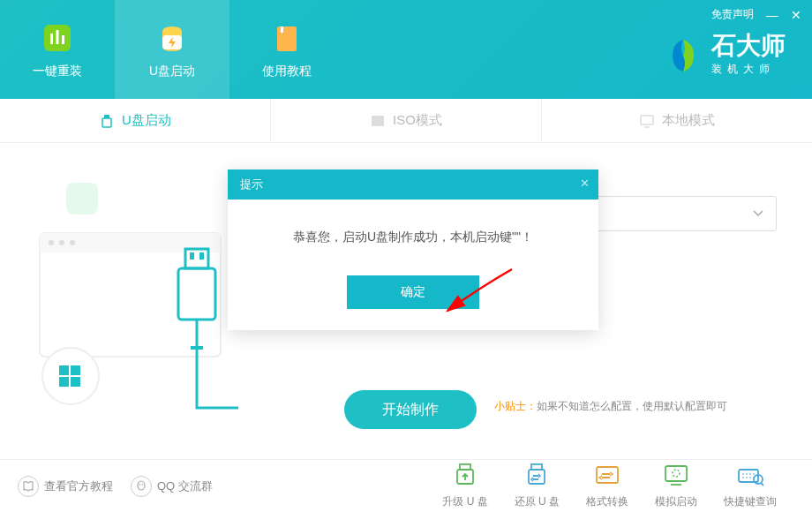 Image resolution: width=812 pixels, height=512 pixels. What do you see at coordinates (683, 56) in the screenshot?
I see `logo-icon` at bounding box center [683, 56].